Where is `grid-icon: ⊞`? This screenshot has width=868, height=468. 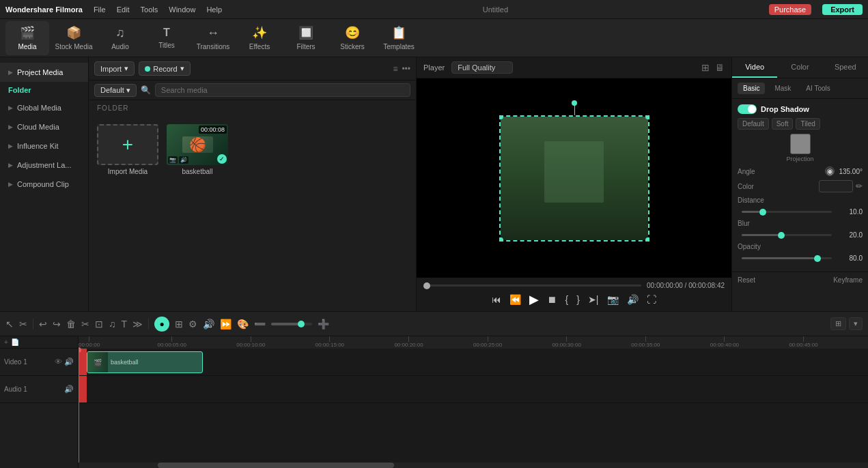
grid-icon: ⊞ is located at coordinates (705, 68).